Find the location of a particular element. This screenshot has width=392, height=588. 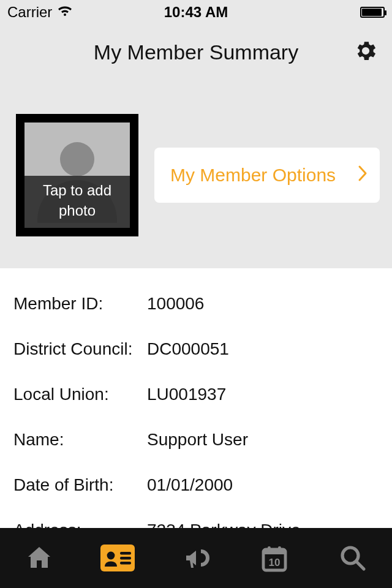

chevron-right-icon is located at coordinates (363, 175).